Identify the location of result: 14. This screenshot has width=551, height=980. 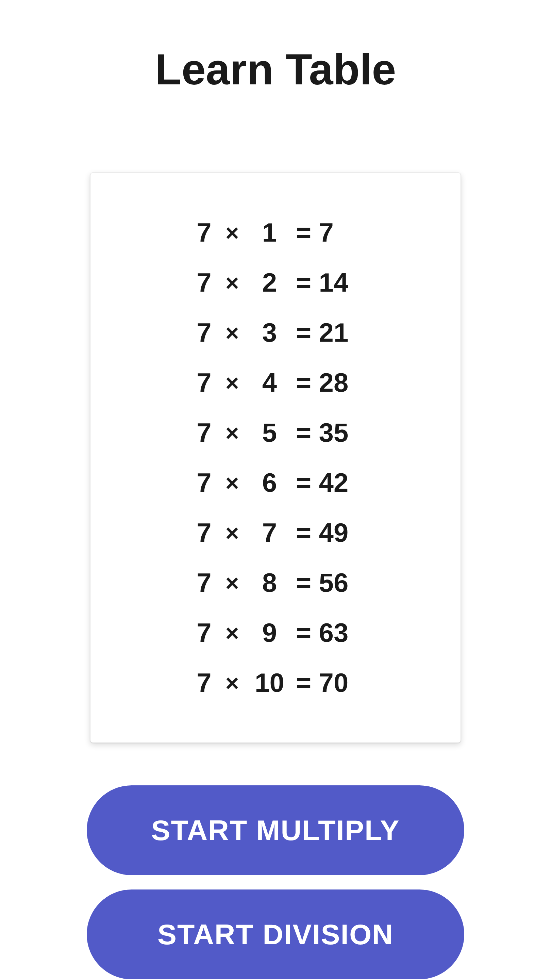
(338, 283).